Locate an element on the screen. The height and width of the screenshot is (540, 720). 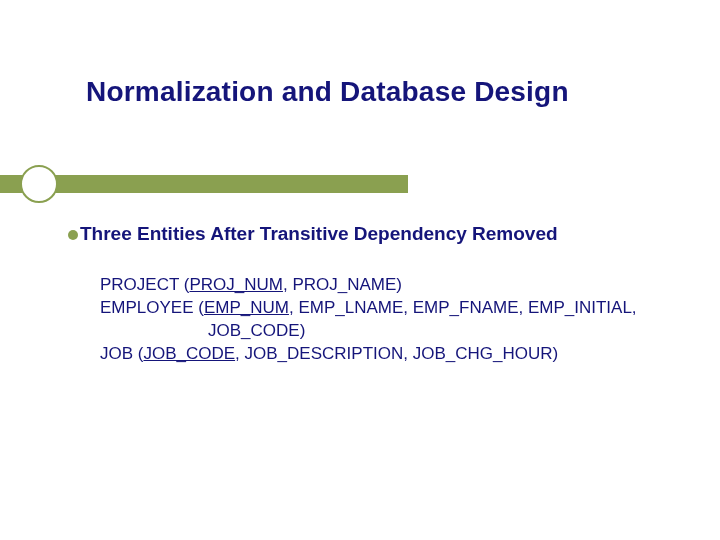
bullet-text: Three Entities After Transitive Dependen… is located at coordinates (319, 234).